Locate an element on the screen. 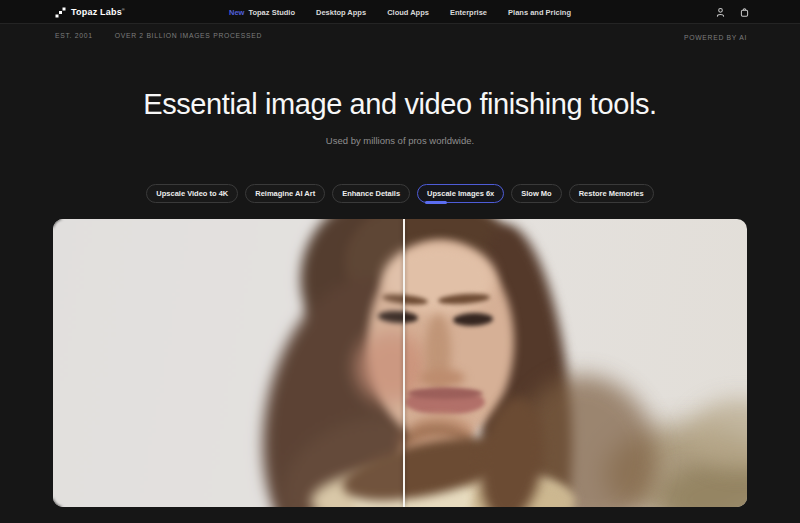 This screenshot has height=523, width=800. tab-slow-mo: Slow Mo is located at coordinates (536, 194).